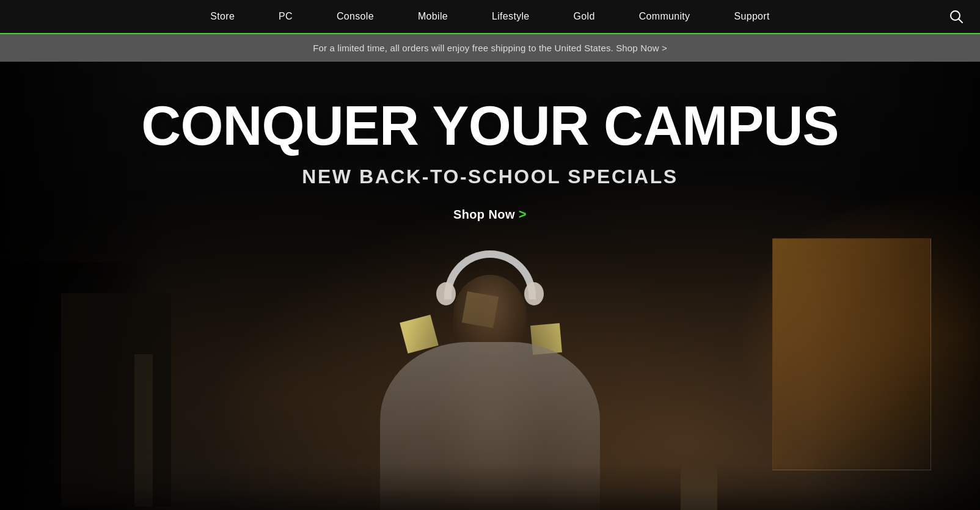 This screenshot has height=510, width=980. Describe the element at coordinates (490, 487) in the screenshot. I see `hero-bottom-fade` at that location.